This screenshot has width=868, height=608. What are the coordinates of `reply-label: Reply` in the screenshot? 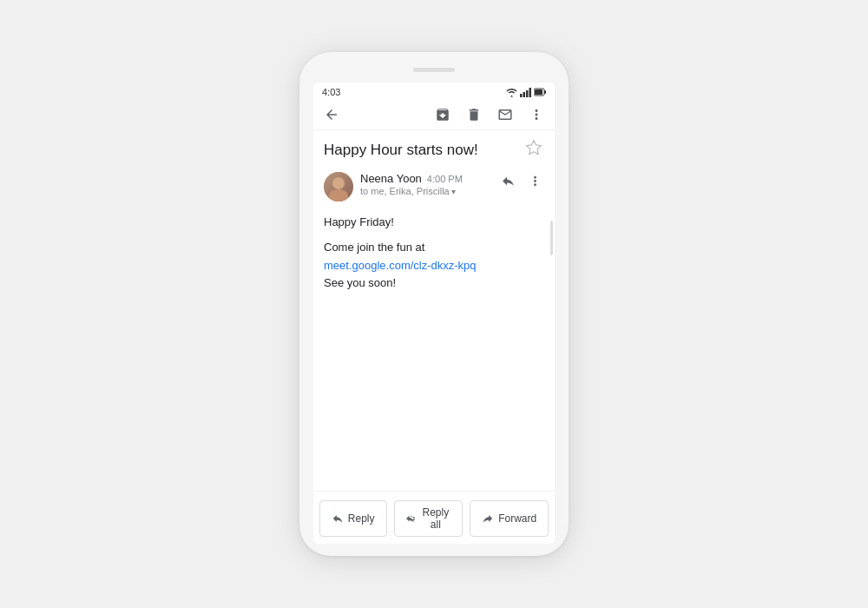 It's located at (361, 519).